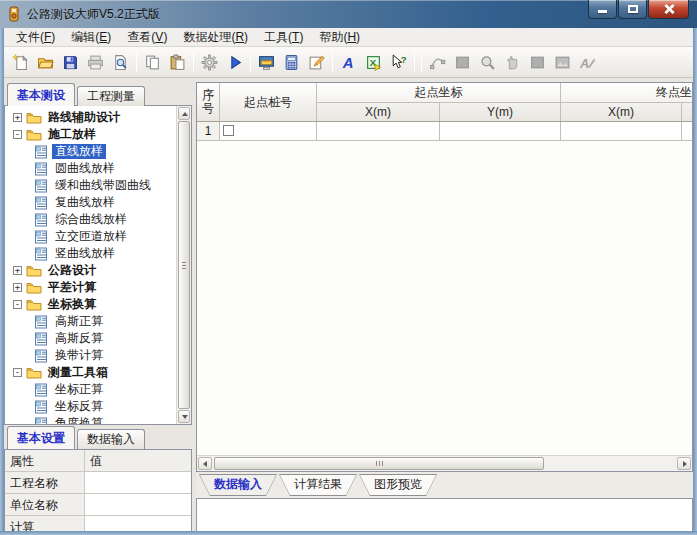 Image resolution: width=697 pixels, height=535 pixels. Describe the element at coordinates (374, 62) in the screenshot. I see `excel-export-button: X` at that location.